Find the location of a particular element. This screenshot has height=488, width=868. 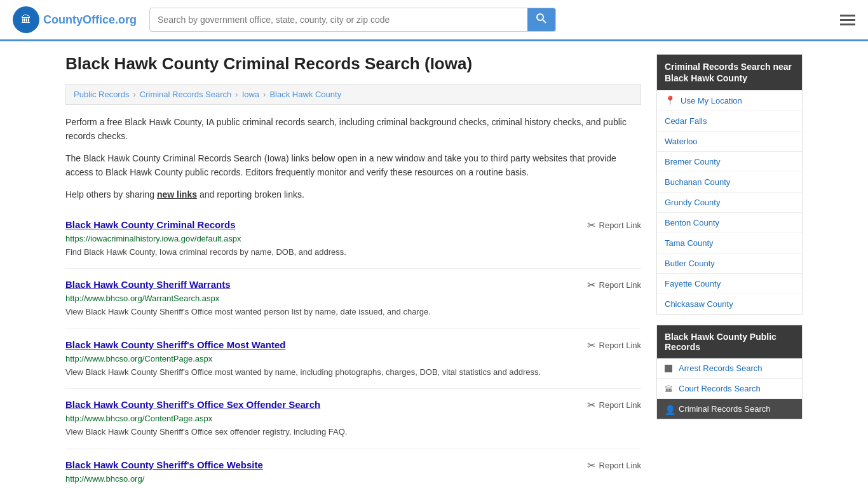

record-url-2: http://www.bhcso.org/ContentPage.aspx is located at coordinates (353, 358).